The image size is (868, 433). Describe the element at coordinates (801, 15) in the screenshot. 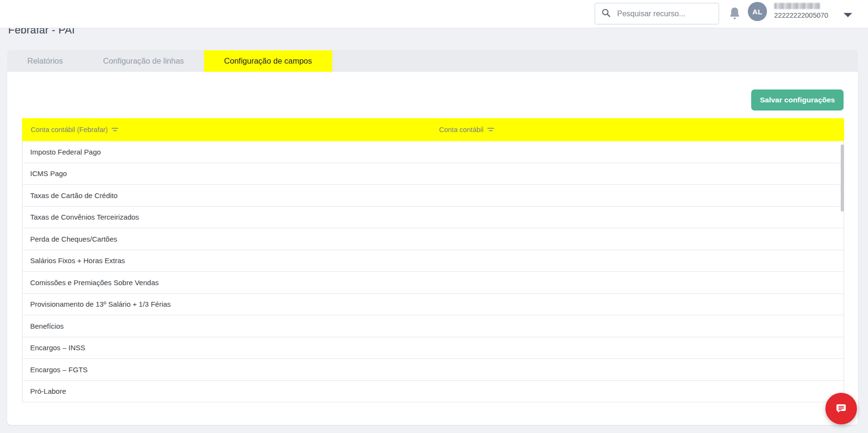

I see `account-number: 22222222005070` at that location.